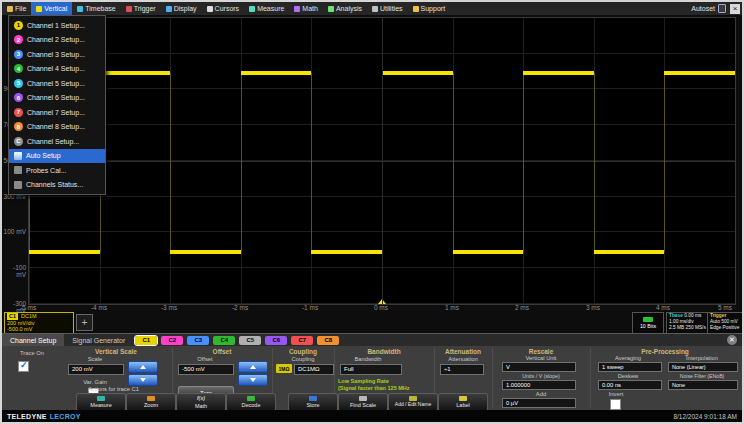 The height and width of the screenshot is (424, 744). What do you see at coordinates (96, 8) in the screenshot?
I see `menu-item-timebase: Timebase` at bounding box center [96, 8].